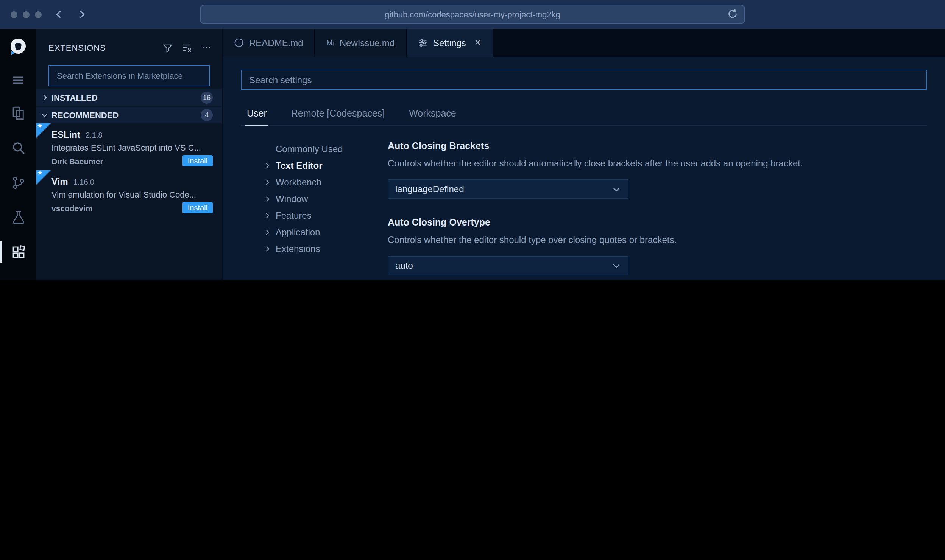 The image size is (945, 560). I want to click on section-label: INSTALLED, so click(75, 98).